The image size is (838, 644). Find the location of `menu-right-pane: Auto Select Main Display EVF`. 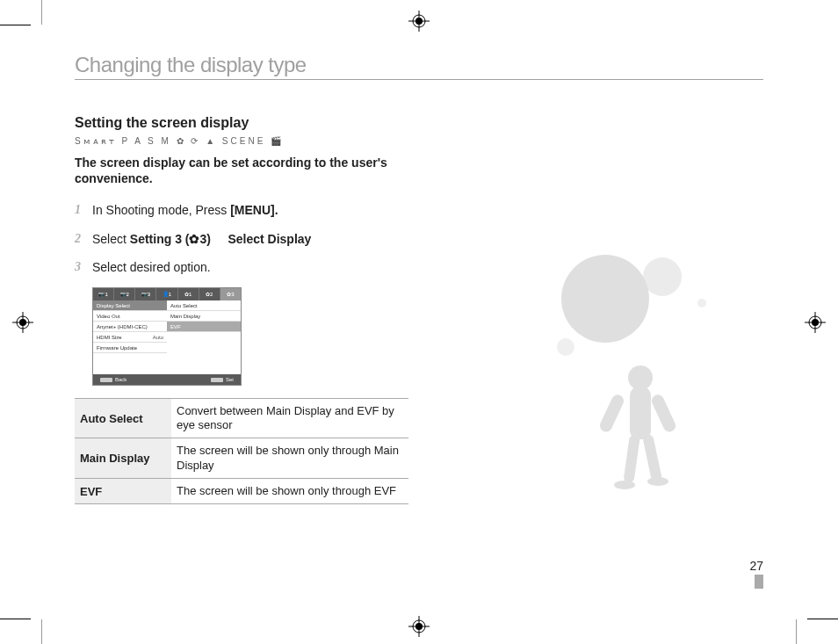

menu-right-pane: Auto Select Main Display EVF is located at coordinates (204, 337).